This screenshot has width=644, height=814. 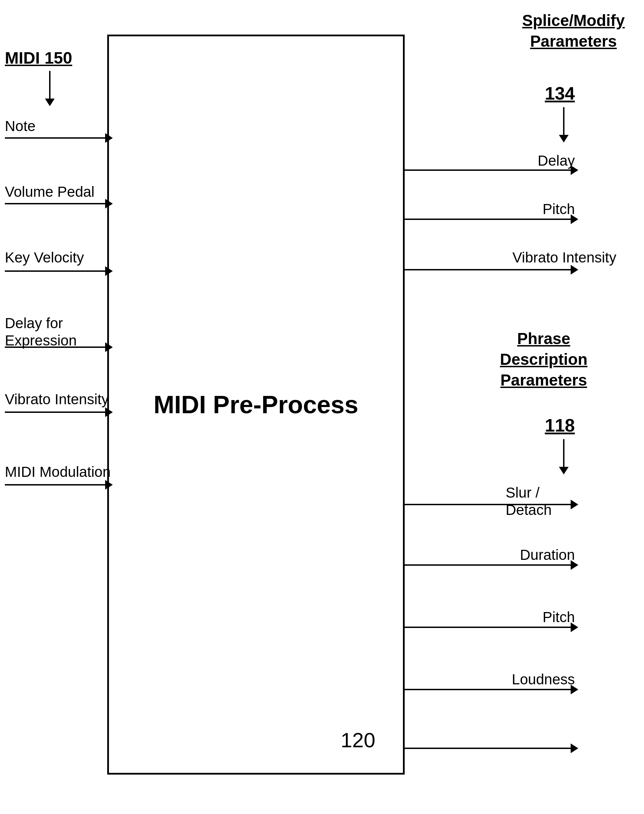 What do you see at coordinates (544, 359) in the screenshot?
I see `phrase-description-title: PhraseDescriptionParameters` at bounding box center [544, 359].